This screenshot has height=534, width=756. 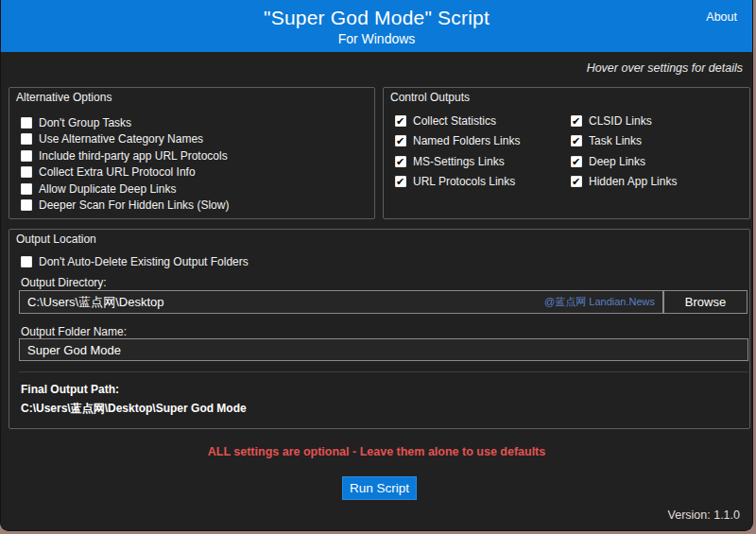 What do you see at coordinates (455, 121) in the screenshot?
I see `checkbox-label: Collect Statistics` at bounding box center [455, 121].